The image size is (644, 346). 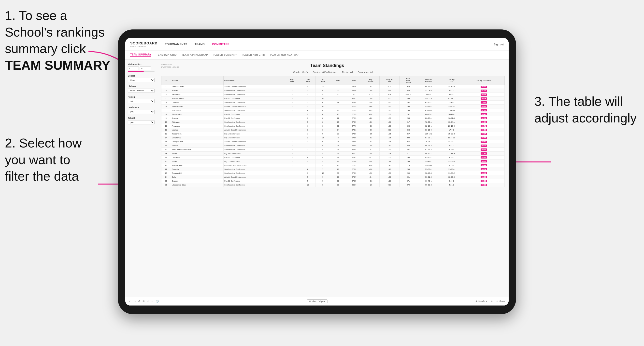 What do you see at coordinates (141, 64) in the screenshot?
I see `min-rounds-label: Minimum Ro...` at bounding box center [141, 64].